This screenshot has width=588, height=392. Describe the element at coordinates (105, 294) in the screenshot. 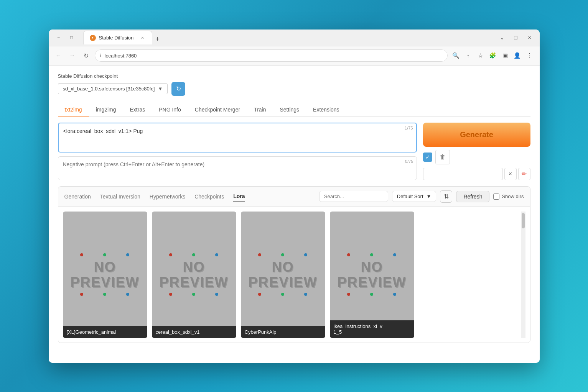

I see `dot-teal-b` at that location.